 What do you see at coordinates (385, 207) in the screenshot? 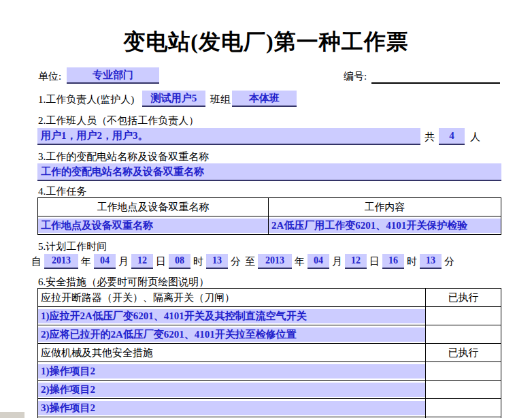
I see `work-task-col2-header: 工作内容` at bounding box center [385, 207].